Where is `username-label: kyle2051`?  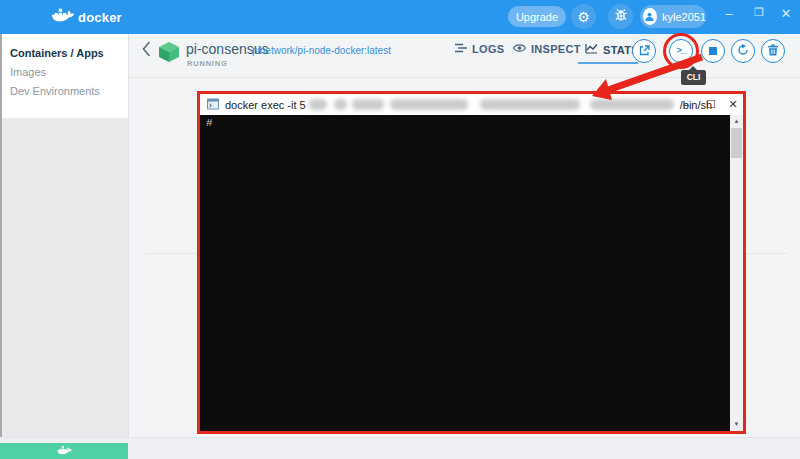 username-label: kyle2051 is located at coordinates (684, 17).